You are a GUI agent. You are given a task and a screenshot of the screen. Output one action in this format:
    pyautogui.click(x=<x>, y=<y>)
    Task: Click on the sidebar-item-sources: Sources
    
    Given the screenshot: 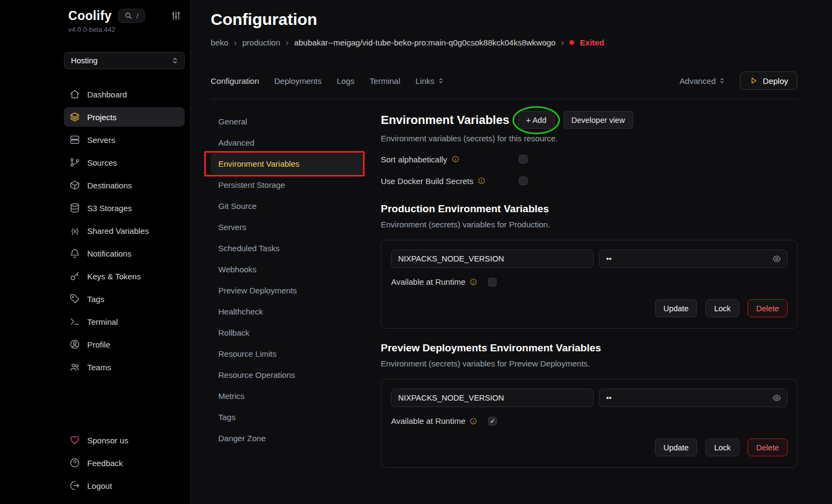 What is the action you would take?
    pyautogui.click(x=125, y=162)
    